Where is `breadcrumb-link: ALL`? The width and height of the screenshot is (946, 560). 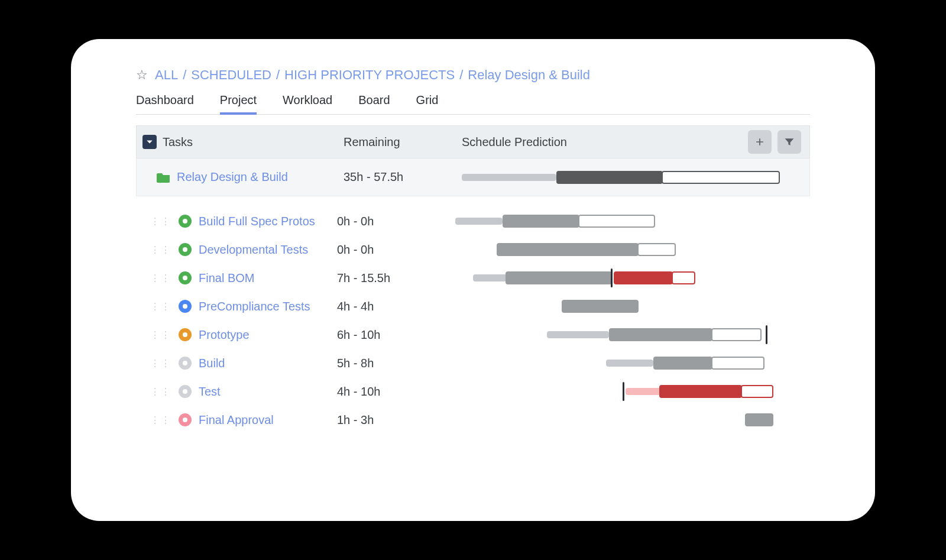
breadcrumb-link: ALL is located at coordinates (167, 75).